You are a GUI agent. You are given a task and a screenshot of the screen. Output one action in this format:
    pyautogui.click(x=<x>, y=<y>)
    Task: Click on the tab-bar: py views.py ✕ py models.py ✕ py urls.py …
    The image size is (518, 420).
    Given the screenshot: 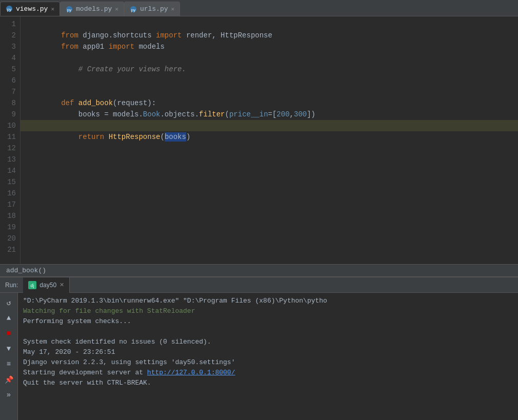 What is the action you would take?
    pyautogui.click(x=259, y=8)
    